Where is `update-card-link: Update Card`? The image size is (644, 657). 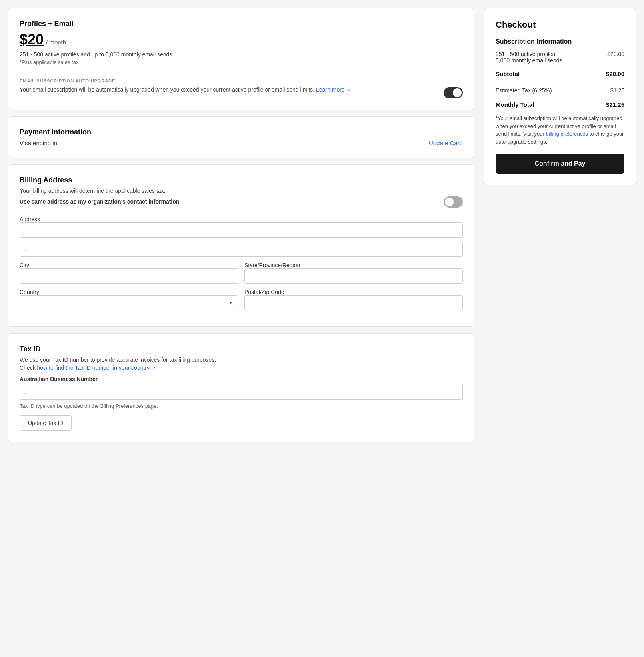
update-card-link: Update Card is located at coordinates (446, 143).